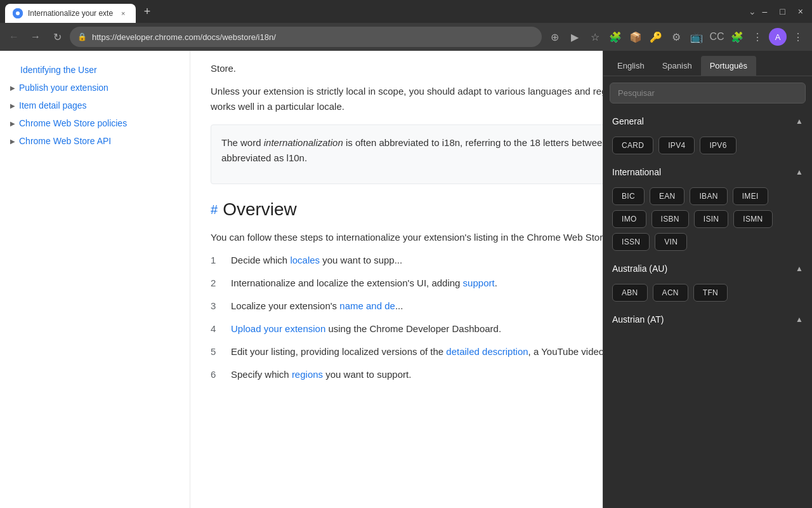  I want to click on tab-title: Internationalize your exte, so click(70, 13).